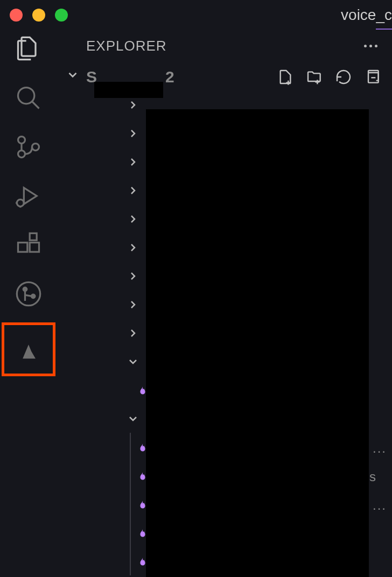 The width and height of the screenshot is (392, 577). Describe the element at coordinates (196, 15) in the screenshot. I see `title-bar: voice_c` at that location.